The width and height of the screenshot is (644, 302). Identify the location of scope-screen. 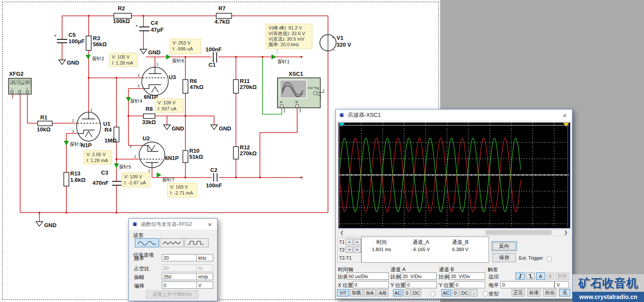
(454, 175).